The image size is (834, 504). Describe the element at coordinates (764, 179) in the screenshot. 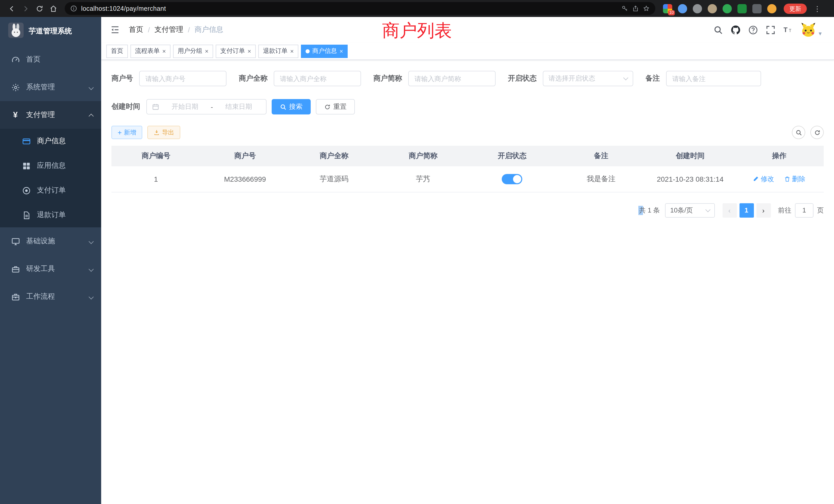

I see `edit-button: 修改` at that location.